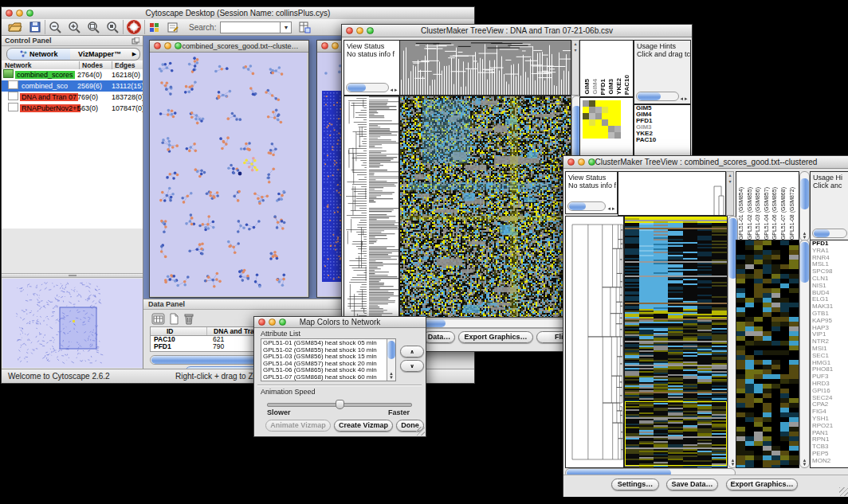 Image resolution: width=848 pixels, height=504 pixels. Describe the element at coordinates (329, 377) in the screenshot. I see `attribute-list-item: GPL51-07 (GSM868) heat shock 60 min` at that location.